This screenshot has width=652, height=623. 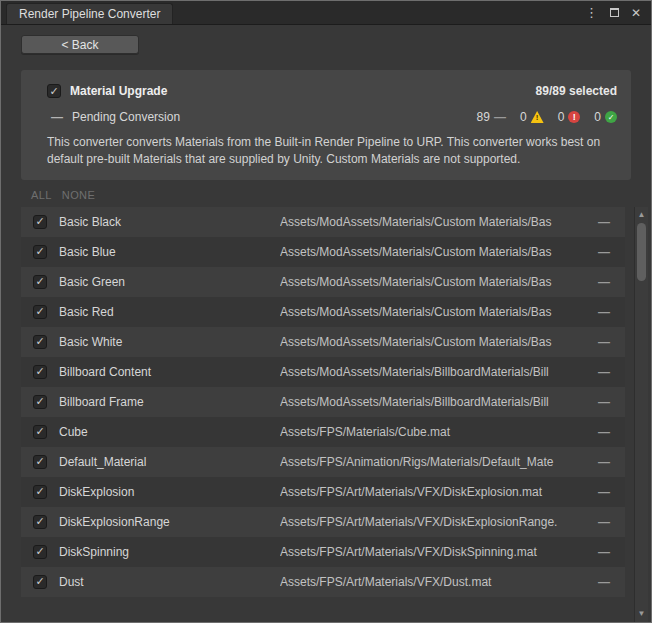 I want to click on back-button: < Back, so click(x=80, y=44).